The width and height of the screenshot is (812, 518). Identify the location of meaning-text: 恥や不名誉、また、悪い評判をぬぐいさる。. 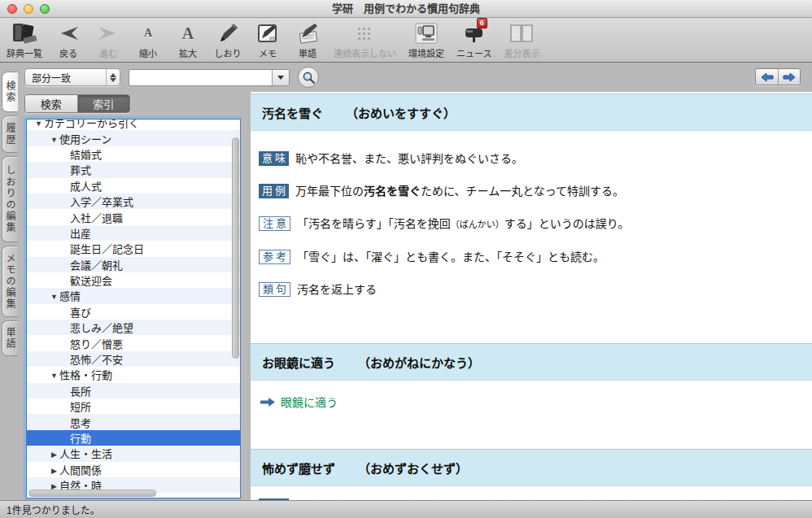
(409, 159).